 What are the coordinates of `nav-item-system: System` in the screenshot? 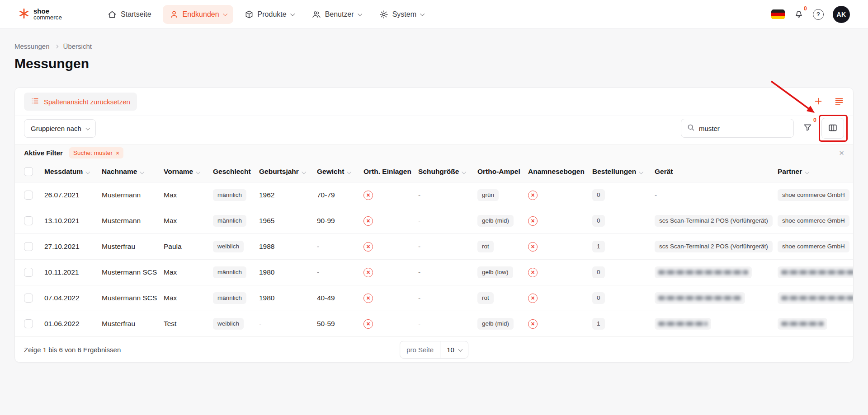 It's located at (401, 14).